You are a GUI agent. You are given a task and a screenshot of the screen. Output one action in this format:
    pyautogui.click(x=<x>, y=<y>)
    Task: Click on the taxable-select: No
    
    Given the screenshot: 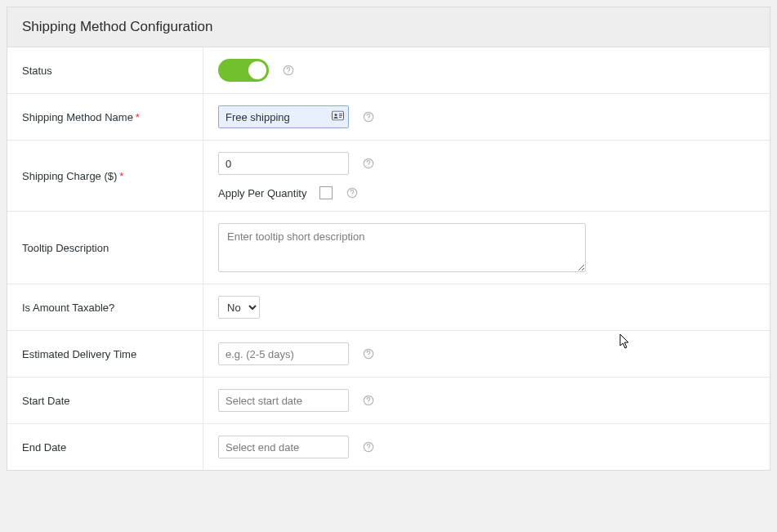 What is the action you would take?
    pyautogui.click(x=239, y=307)
    